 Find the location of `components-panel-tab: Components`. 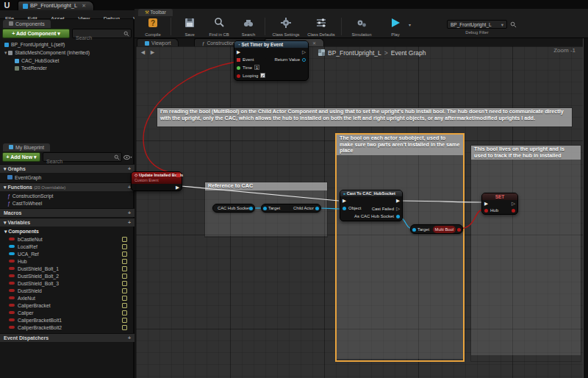

components-panel-tab: Components is located at coordinates (26, 24).